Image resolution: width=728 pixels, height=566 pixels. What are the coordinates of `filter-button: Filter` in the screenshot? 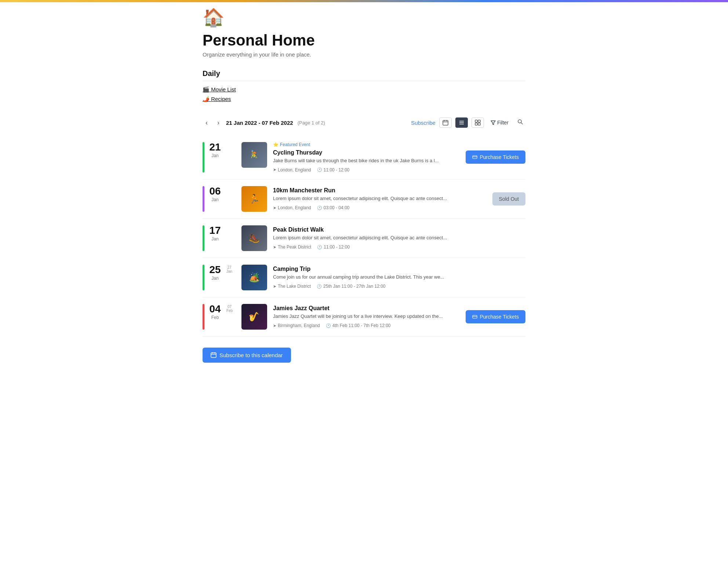 It's located at (500, 123).